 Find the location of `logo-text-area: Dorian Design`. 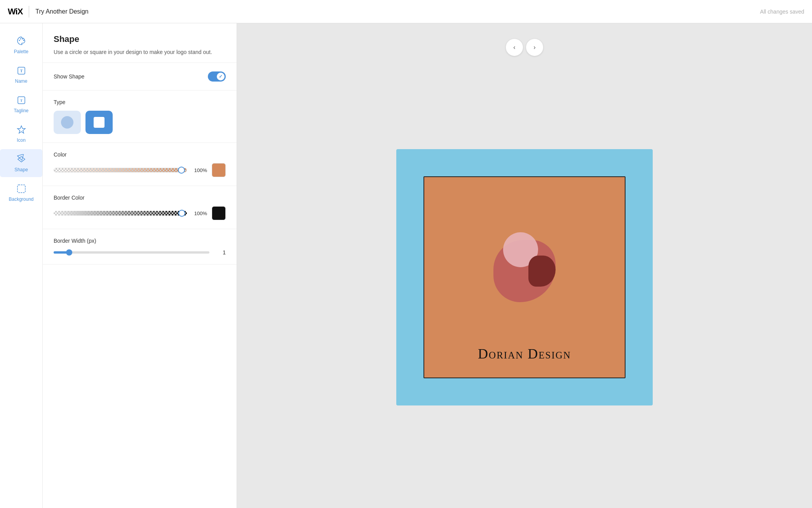

logo-text-area: Dorian Design is located at coordinates (524, 356).